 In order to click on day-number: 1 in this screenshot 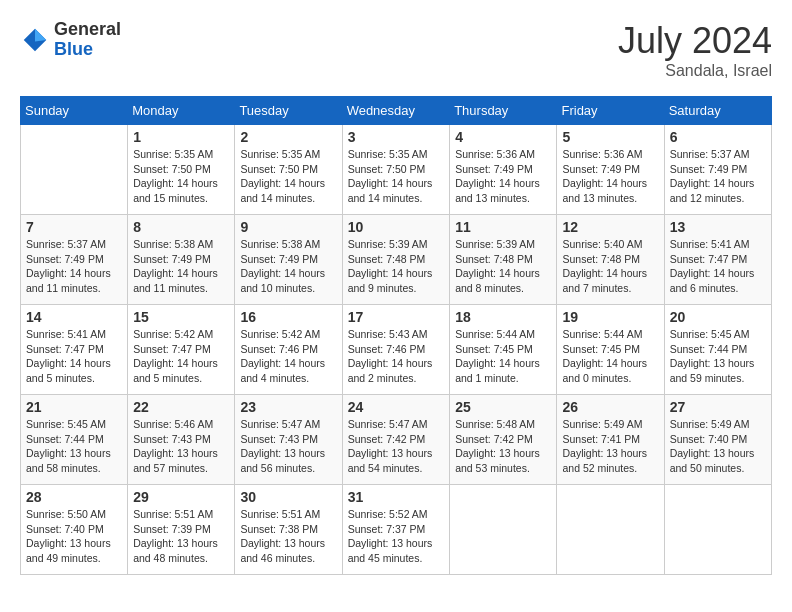, I will do `click(181, 137)`.